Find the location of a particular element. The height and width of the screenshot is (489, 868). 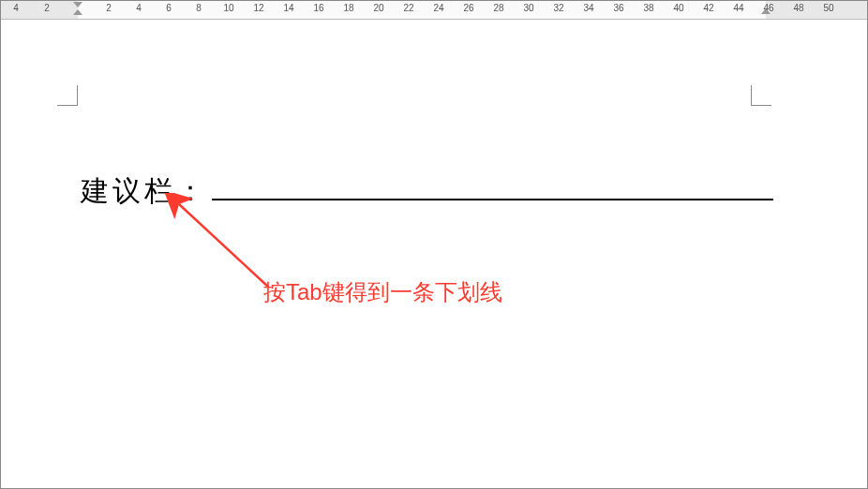

field-label: 建议栏： is located at coordinates (144, 191).